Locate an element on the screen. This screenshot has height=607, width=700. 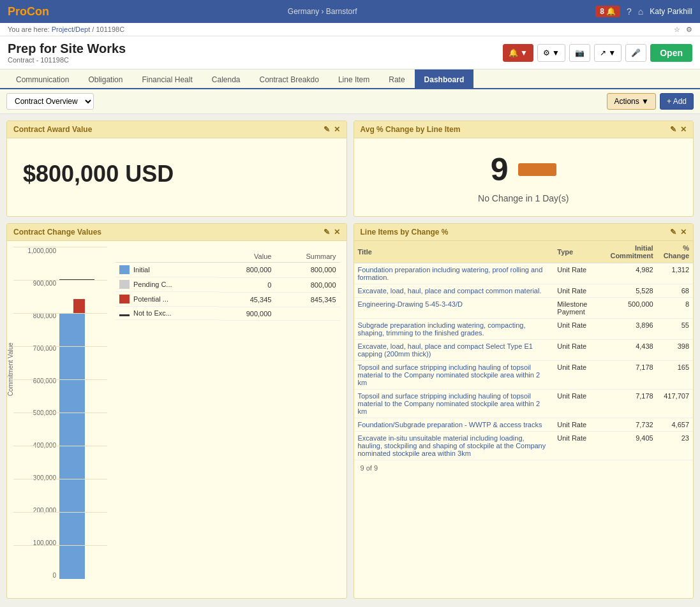
legend-color-pending is located at coordinates (124, 284).